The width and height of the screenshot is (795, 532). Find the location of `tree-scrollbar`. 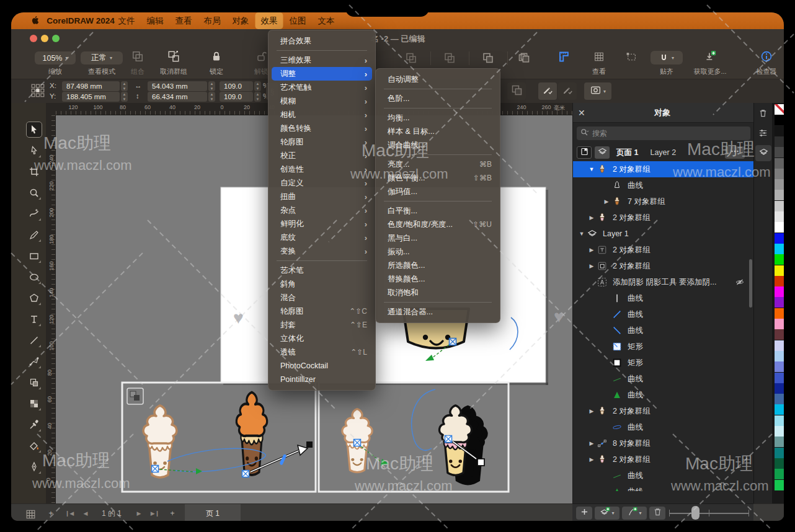

tree-scrollbar is located at coordinates (750, 283).